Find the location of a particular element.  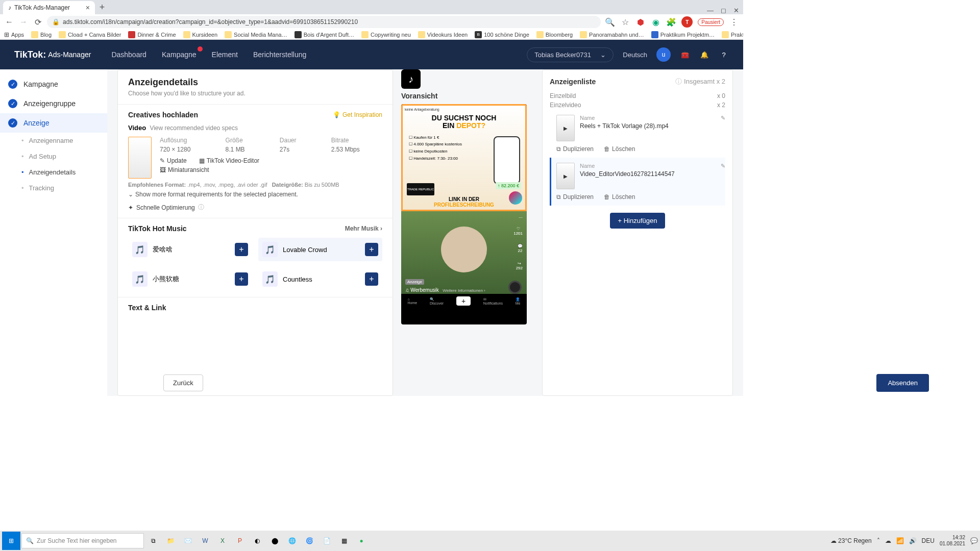

language-label: Deutsch is located at coordinates (635, 55).